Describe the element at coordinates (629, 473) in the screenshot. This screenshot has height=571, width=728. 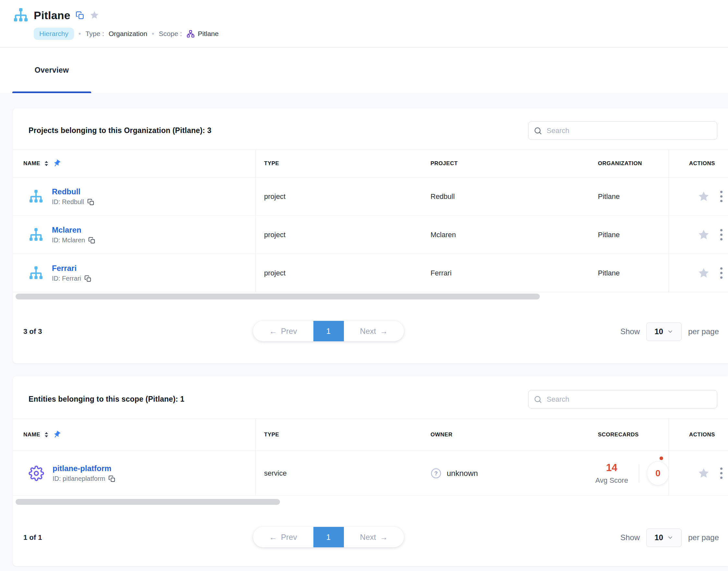
I see `cell-scorecards: 14 Avg Score 0` at that location.